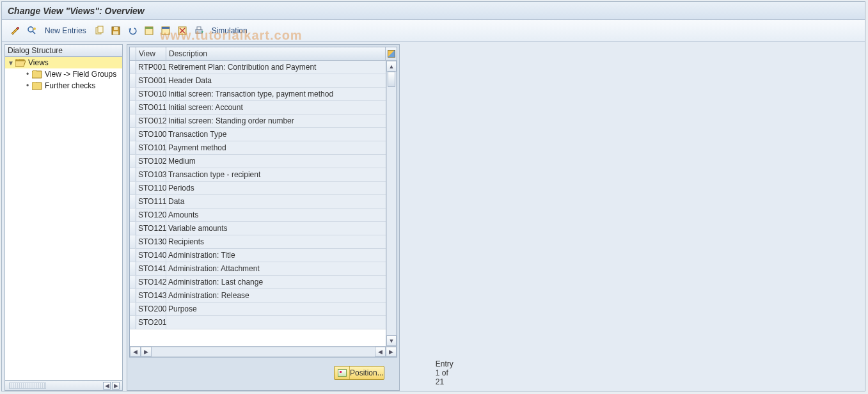 The image size is (868, 394). I want to click on table-row: STO141Administration: Attachment, so click(258, 269).